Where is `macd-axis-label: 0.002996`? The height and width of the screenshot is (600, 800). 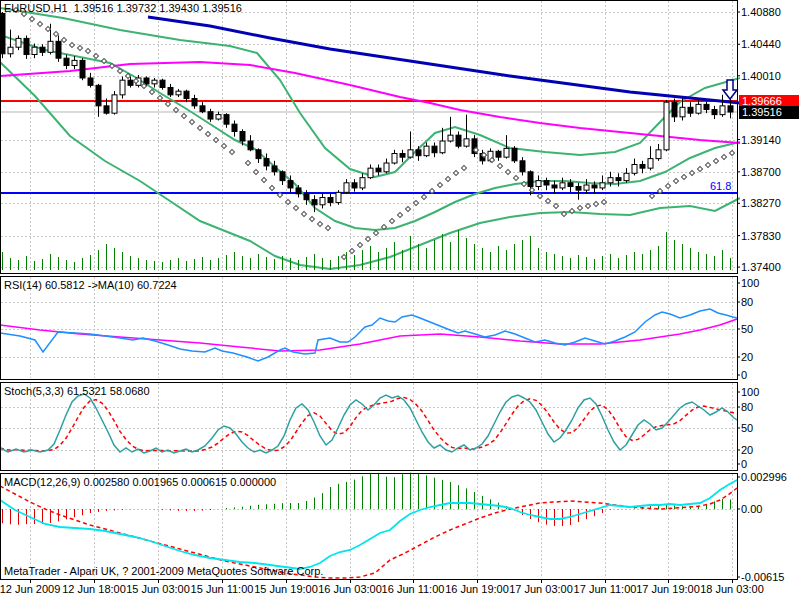
macd-axis-label: 0.002996 is located at coordinates (770, 477).